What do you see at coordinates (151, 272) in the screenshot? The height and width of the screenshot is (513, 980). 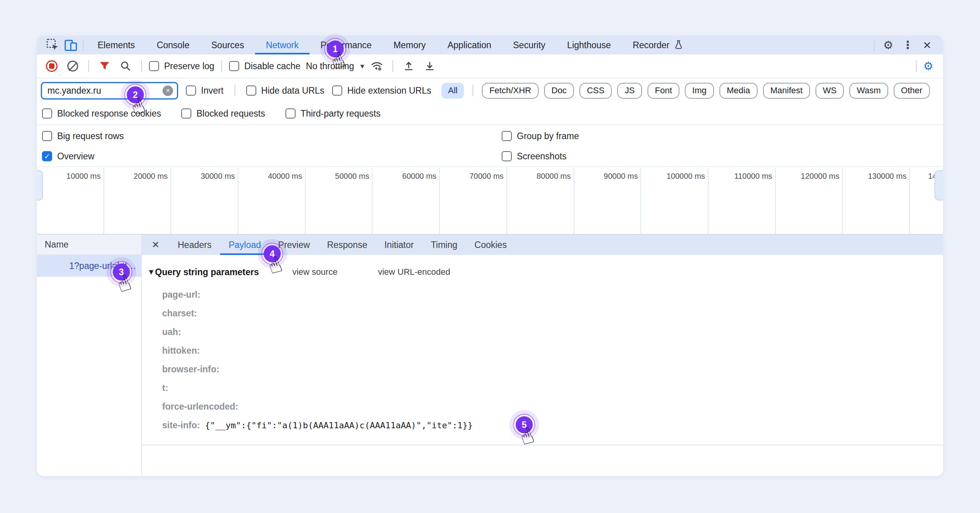 I see `triangle-down-icon: ▼` at bounding box center [151, 272].